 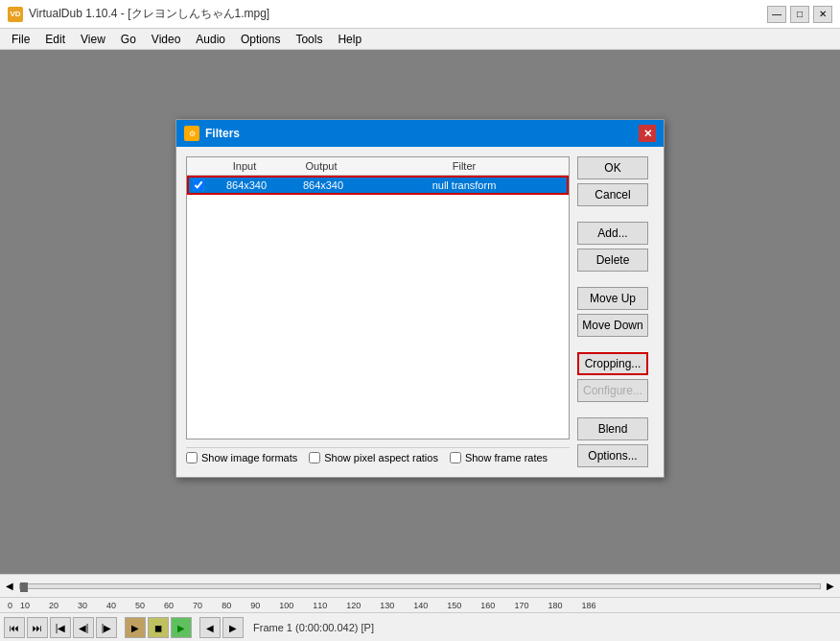 I want to click on timeline-track, so click(x=420, y=586).